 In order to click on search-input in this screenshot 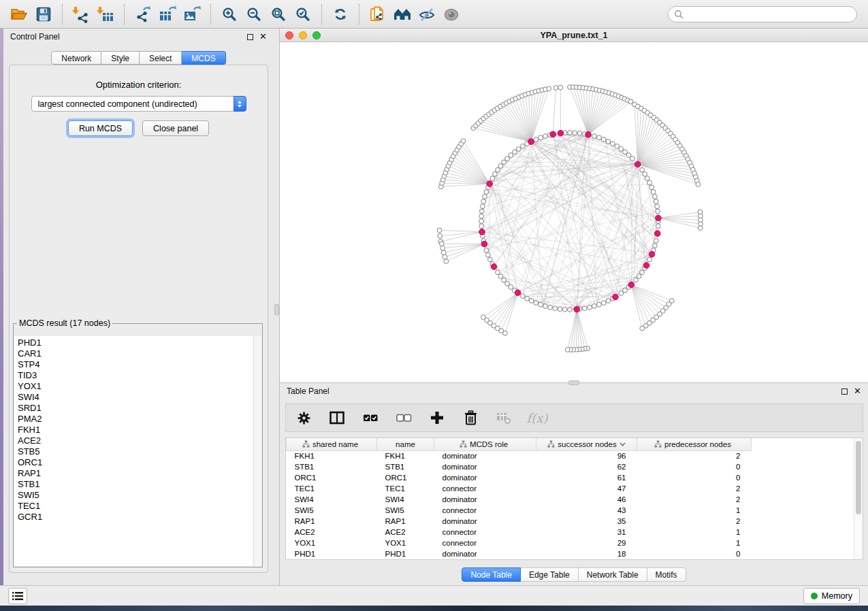, I will do `click(769, 14)`.